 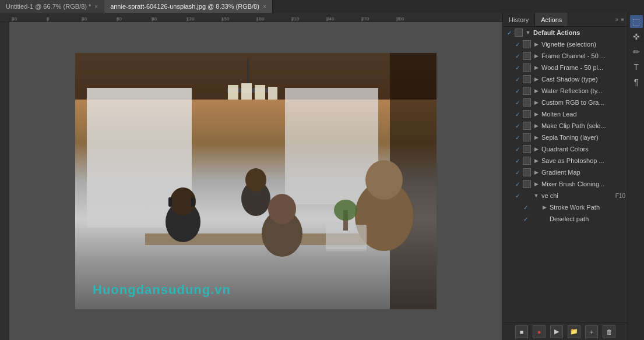 What do you see at coordinates (239, 19) in the screenshot?
I see `ruler-mark-6: 150` at bounding box center [239, 19].